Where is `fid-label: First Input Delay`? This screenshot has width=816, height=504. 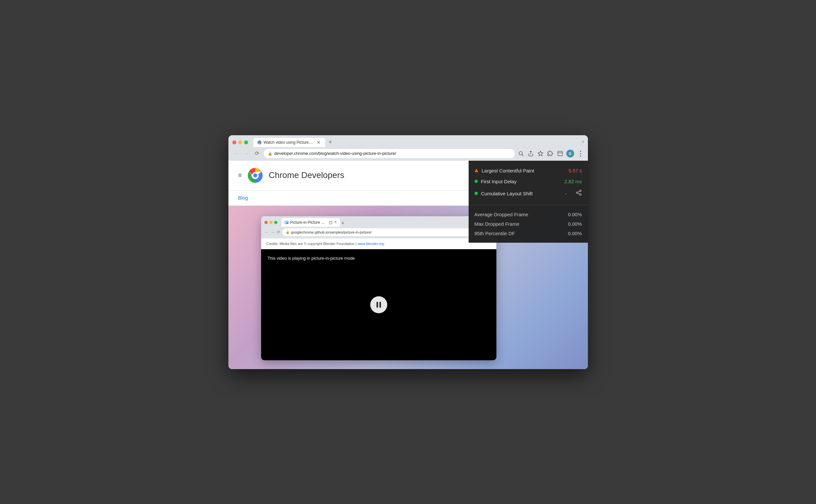
fid-label: First Input Delay is located at coordinates (522, 181).